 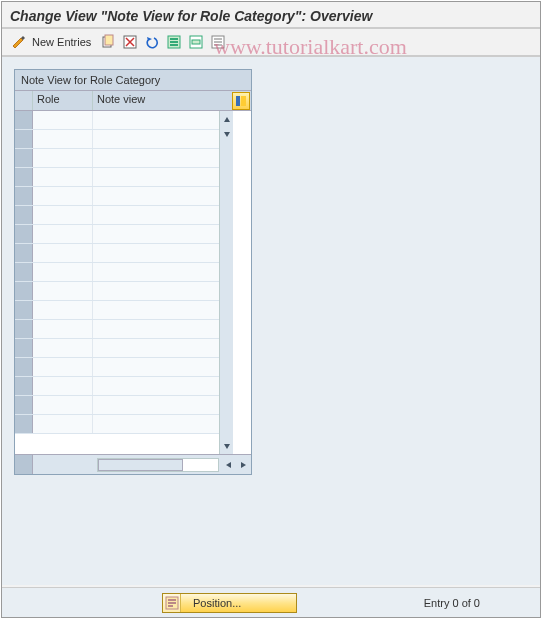 What do you see at coordinates (243, 465) in the screenshot?
I see `scroll-right-icon` at bounding box center [243, 465].